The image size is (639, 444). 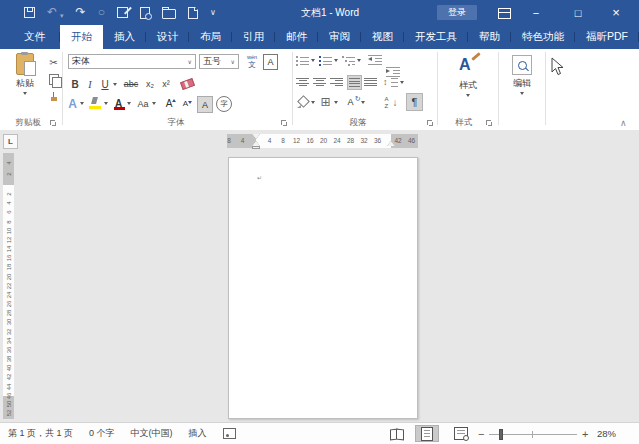 I want to click on distribute-text-button, so click(x=370, y=82).